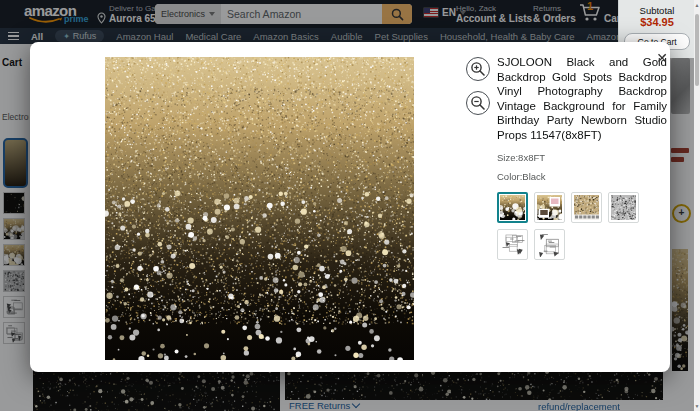  What do you see at coordinates (657, 22) in the screenshot?
I see `subtotal-value: $34.95` at bounding box center [657, 22].